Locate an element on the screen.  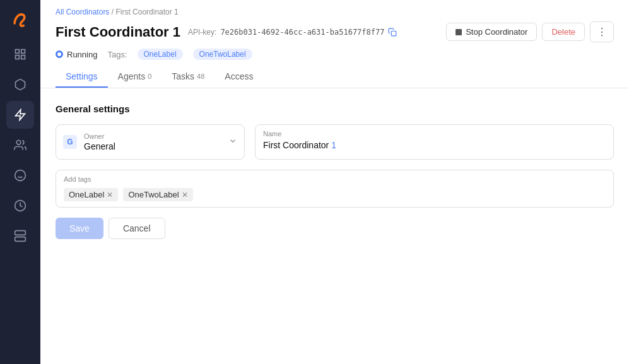
owner-avatar: G is located at coordinates (70, 142).